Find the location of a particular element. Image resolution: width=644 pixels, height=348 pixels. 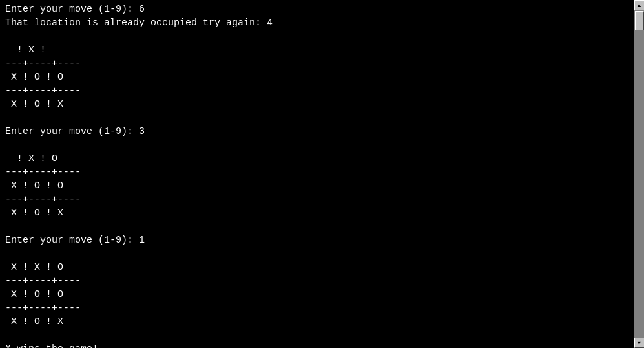

scroll-up-button: ▲ is located at coordinates (639, 5).